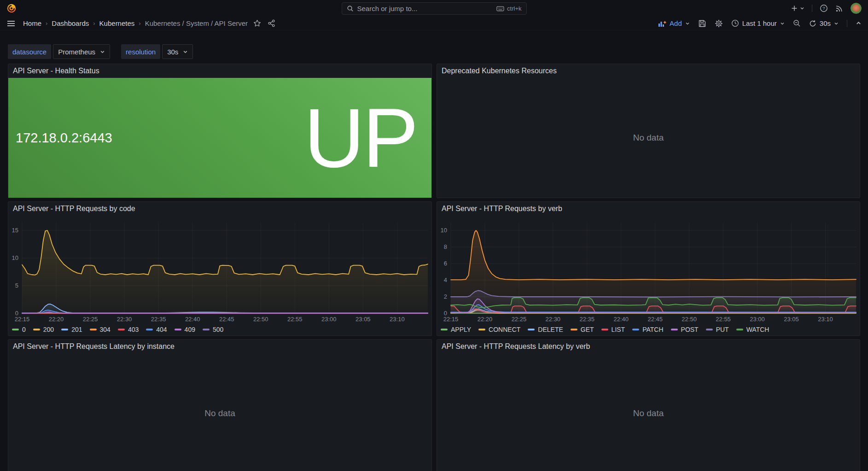 This screenshot has height=471, width=868. Describe the element at coordinates (717, 330) in the screenshot. I see `legend-item-put: PUT` at that location.